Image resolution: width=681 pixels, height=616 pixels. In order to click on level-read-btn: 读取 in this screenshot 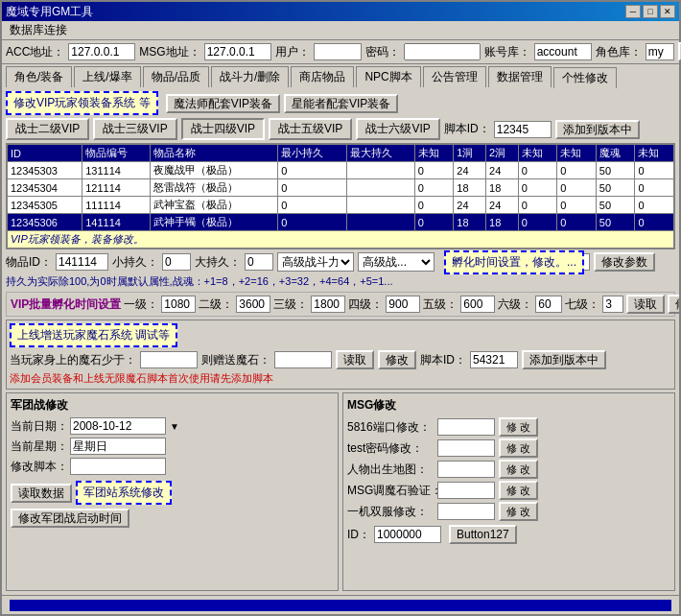, I will do `click(646, 304)`.